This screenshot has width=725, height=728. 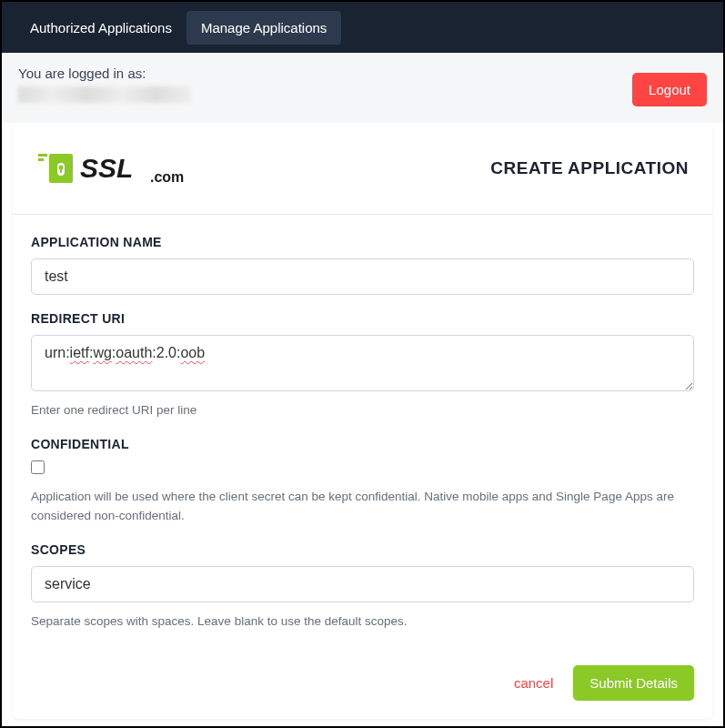 I want to click on scopes-label: SCOPES, so click(x=362, y=550).